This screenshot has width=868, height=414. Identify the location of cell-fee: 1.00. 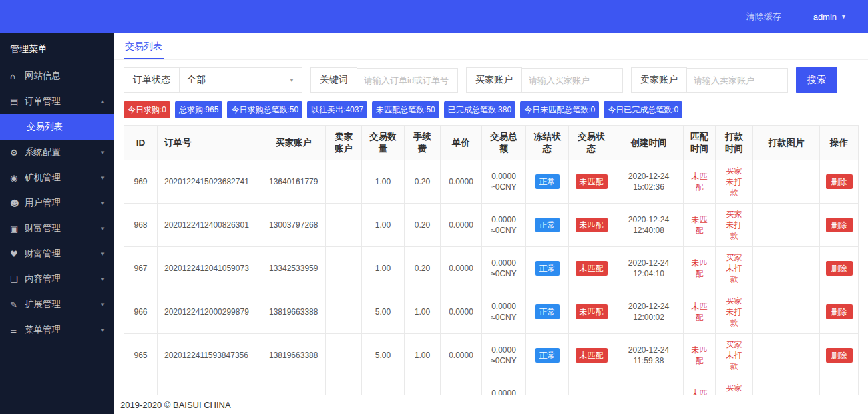
(423, 313).